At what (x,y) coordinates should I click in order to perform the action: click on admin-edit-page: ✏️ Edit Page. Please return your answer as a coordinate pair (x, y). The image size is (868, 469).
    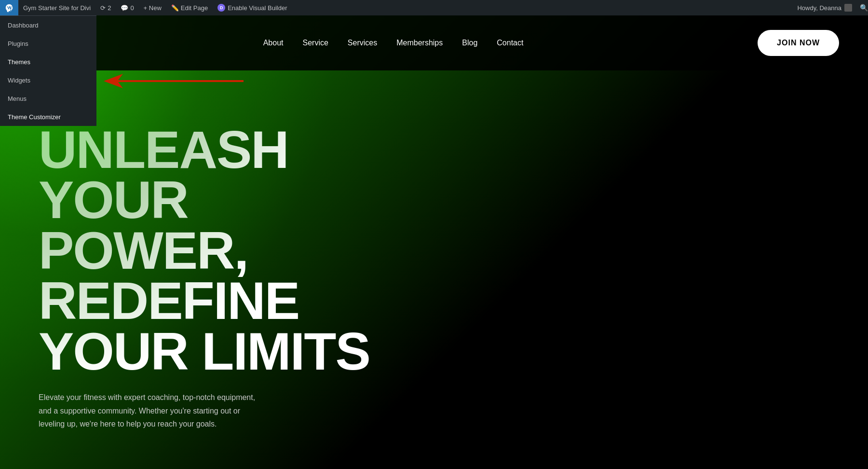
    Looking at the image, I should click on (190, 8).